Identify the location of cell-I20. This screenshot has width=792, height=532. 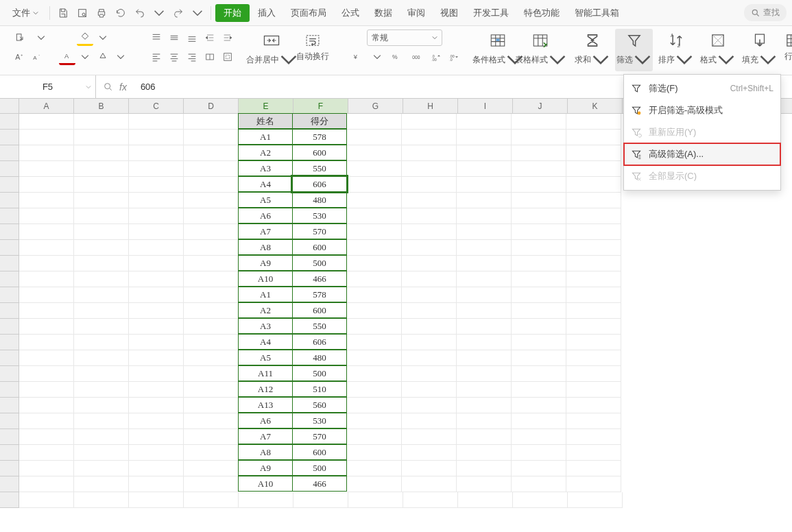
(484, 421).